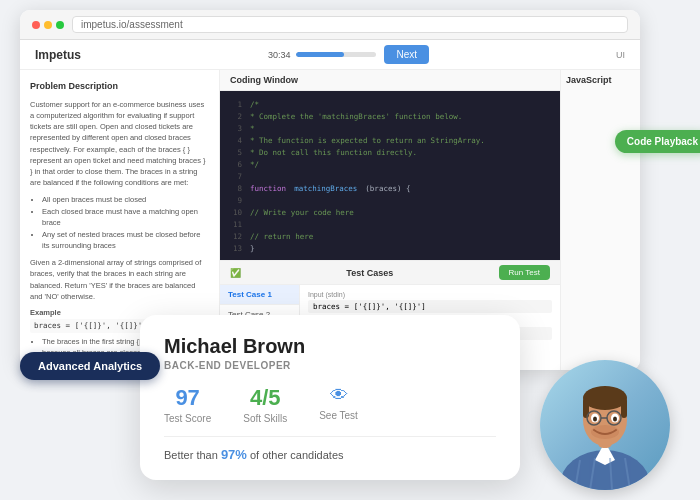 The image size is (700, 500). What do you see at coordinates (60, 25) in the screenshot?
I see `maximize-dot` at bounding box center [60, 25].